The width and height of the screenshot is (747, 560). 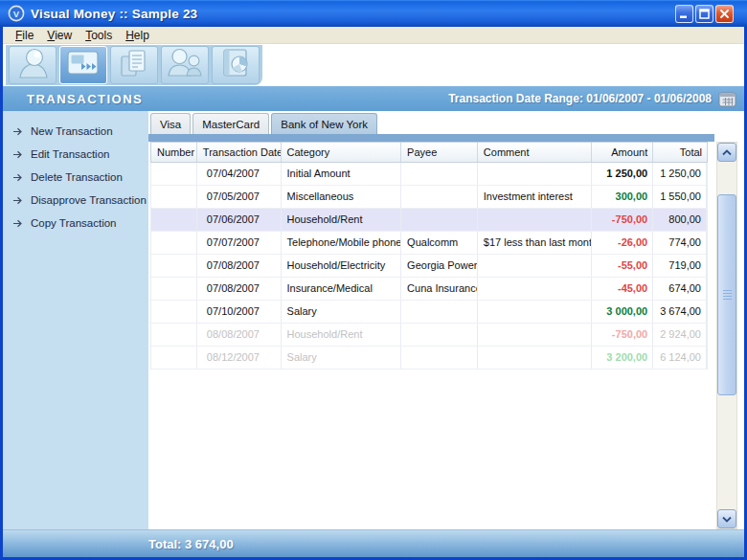 What do you see at coordinates (684, 13) in the screenshot?
I see `minimize-icon` at bounding box center [684, 13].